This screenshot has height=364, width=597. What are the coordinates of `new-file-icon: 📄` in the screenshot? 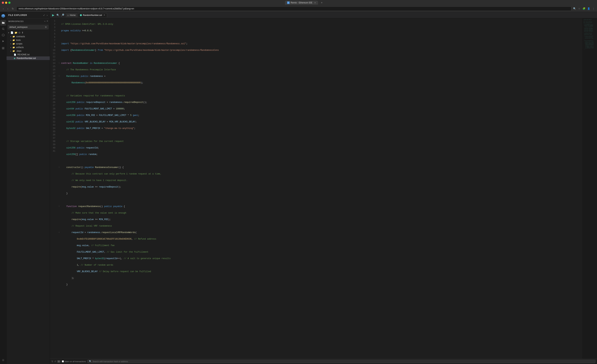 It's located at (12, 32).